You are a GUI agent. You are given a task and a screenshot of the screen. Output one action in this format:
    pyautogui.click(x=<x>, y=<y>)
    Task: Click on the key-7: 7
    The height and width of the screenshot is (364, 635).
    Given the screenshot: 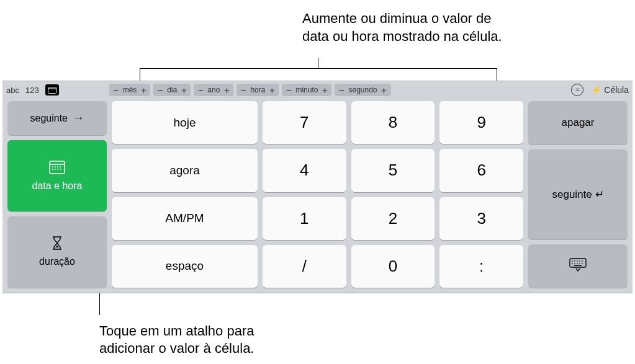 What is the action you would take?
    pyautogui.click(x=304, y=123)
    